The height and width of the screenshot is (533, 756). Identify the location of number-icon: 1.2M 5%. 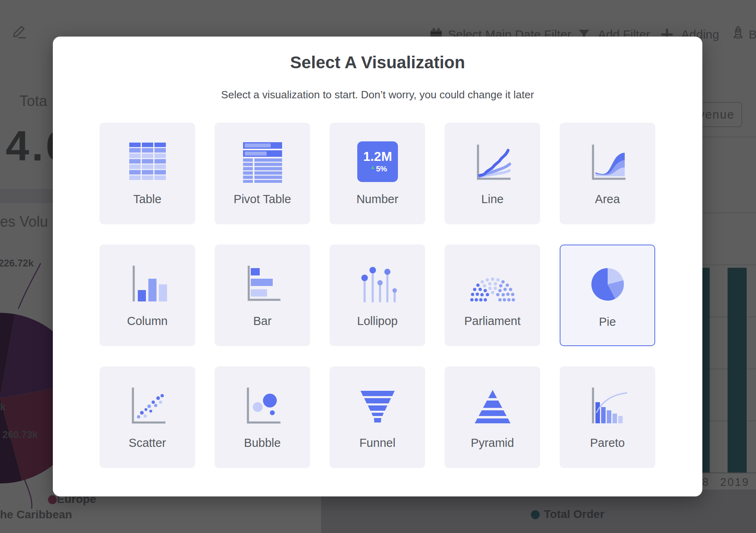
(377, 162).